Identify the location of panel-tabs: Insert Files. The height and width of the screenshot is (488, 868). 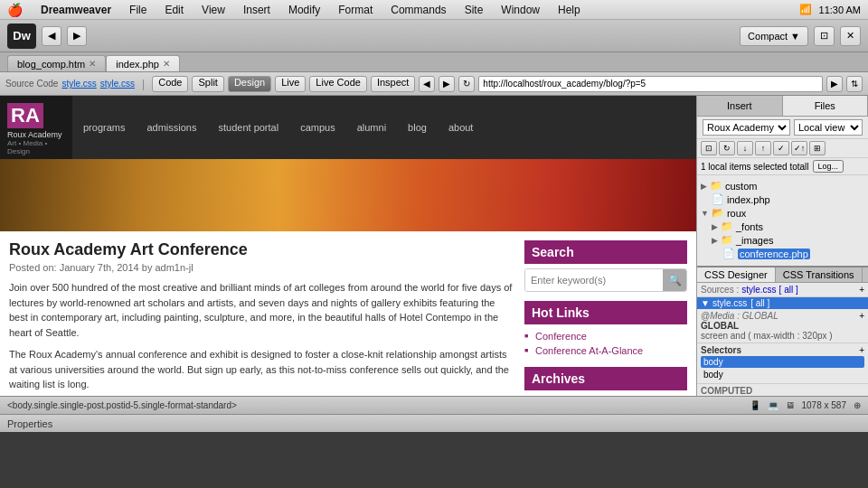
(783, 107).